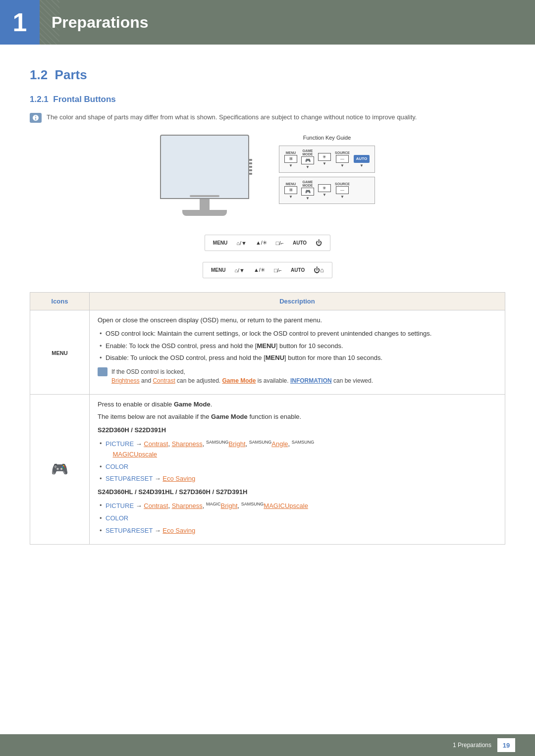 The image size is (535, 756). Describe the element at coordinates (36, 118) in the screenshot. I see `note-icon` at that location.